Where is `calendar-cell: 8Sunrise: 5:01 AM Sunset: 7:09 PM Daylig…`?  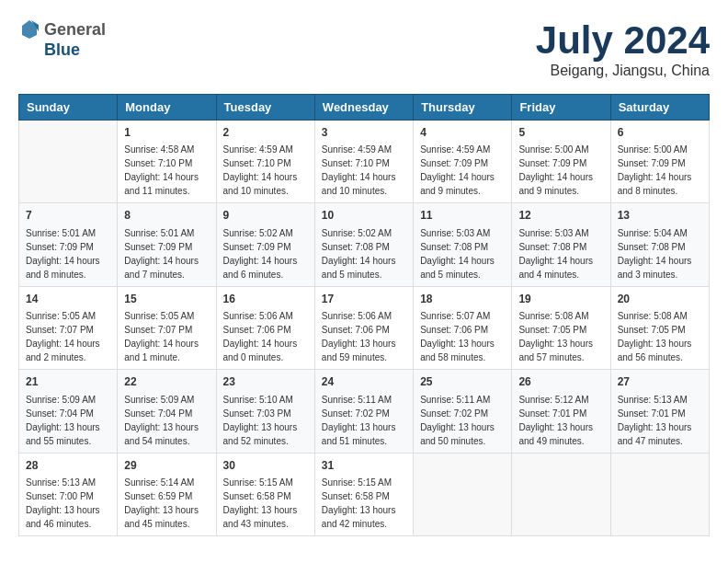
calendar-cell: 8Sunrise: 5:01 AM Sunset: 7:09 PM Daylig… is located at coordinates (167, 245).